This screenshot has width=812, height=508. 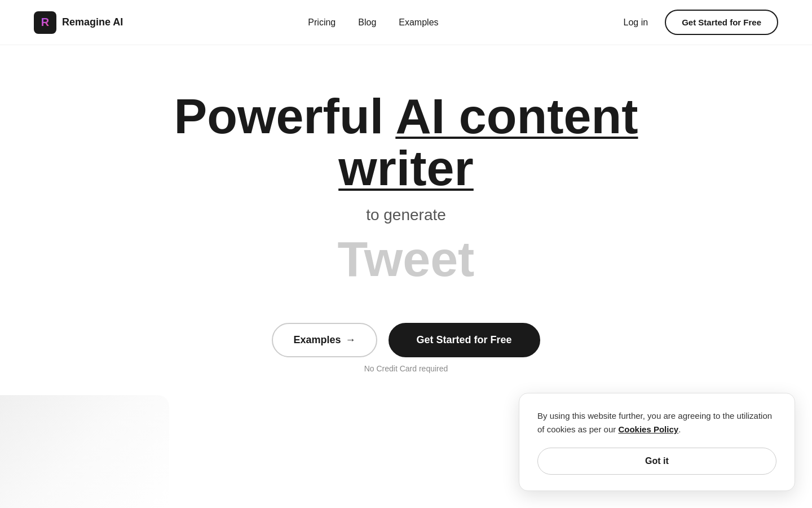 I want to click on no-credit-card-label: No Credit Card required, so click(x=406, y=369).